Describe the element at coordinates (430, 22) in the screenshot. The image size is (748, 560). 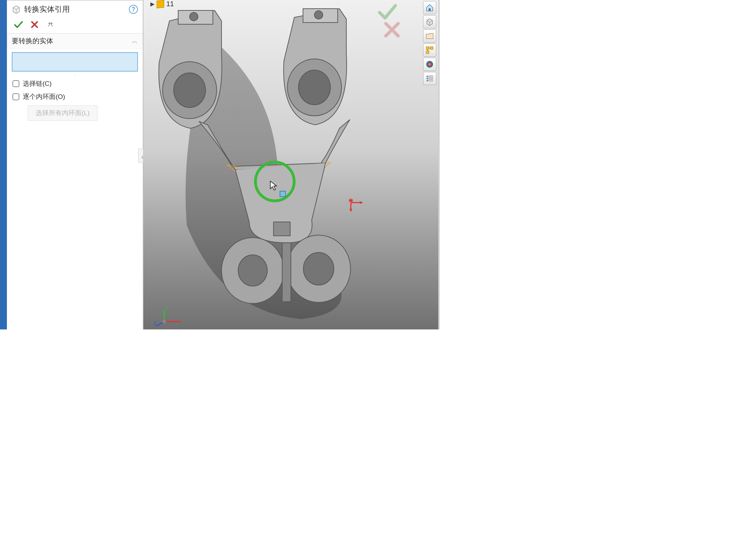
I see `isometric-view-button` at that location.